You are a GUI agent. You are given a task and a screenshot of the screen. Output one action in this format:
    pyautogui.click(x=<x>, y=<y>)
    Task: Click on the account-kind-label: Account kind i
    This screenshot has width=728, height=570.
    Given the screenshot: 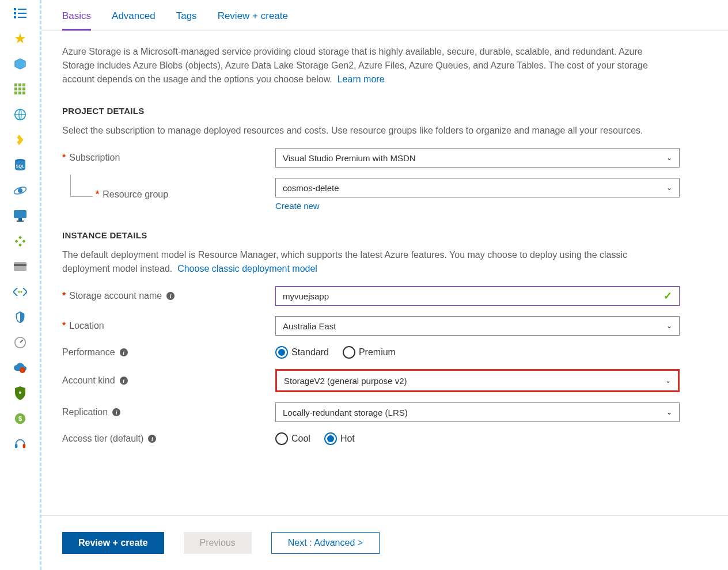 What is the action you would take?
    pyautogui.click(x=169, y=381)
    